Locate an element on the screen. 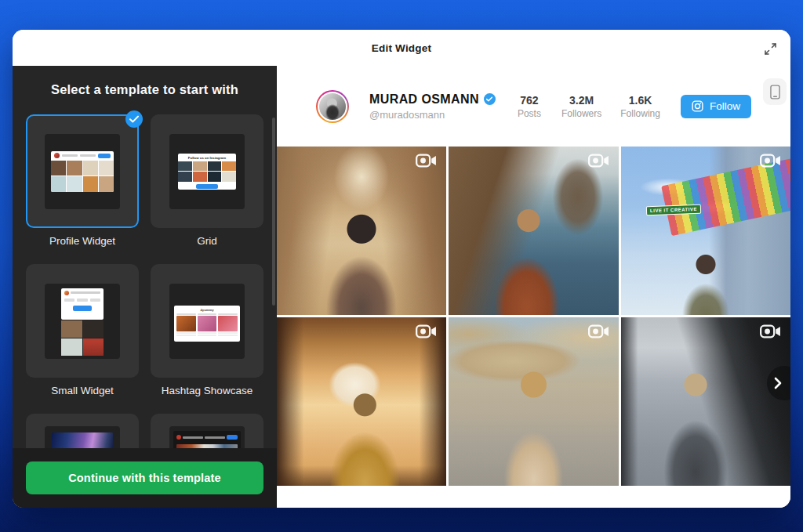 Image resolution: width=803 pixels, height=532 pixels. stat-following: 1.6K Following is located at coordinates (640, 107).